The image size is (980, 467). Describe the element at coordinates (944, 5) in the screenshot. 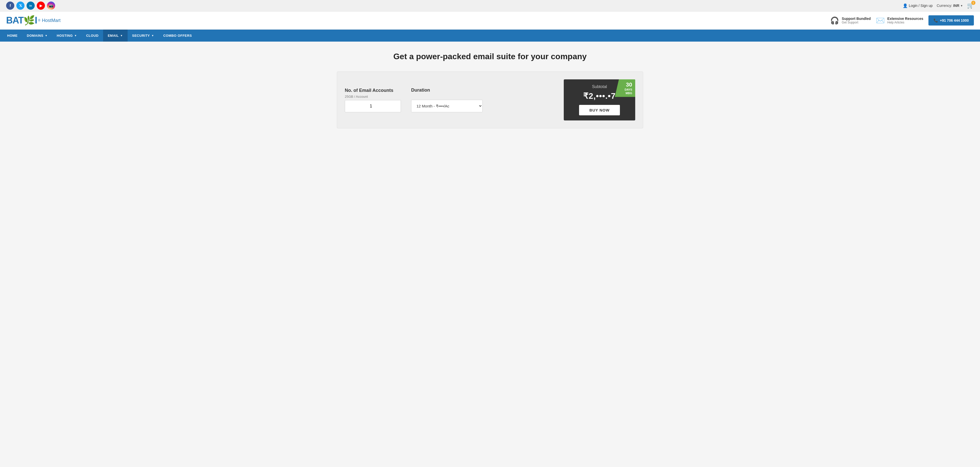

I see `currency-label: Currency:` at that location.